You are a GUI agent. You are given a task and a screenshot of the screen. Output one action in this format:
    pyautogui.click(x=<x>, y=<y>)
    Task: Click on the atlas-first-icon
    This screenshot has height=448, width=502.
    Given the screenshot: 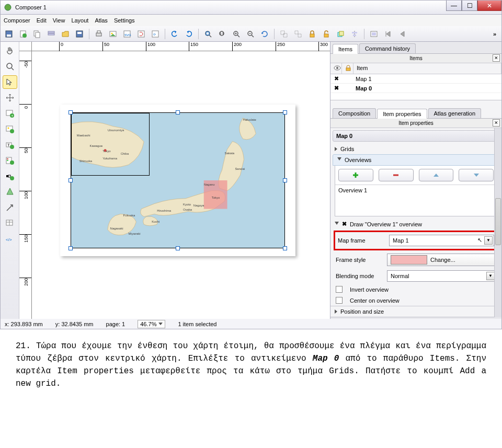 What is the action you would take?
    pyautogui.click(x=388, y=34)
    